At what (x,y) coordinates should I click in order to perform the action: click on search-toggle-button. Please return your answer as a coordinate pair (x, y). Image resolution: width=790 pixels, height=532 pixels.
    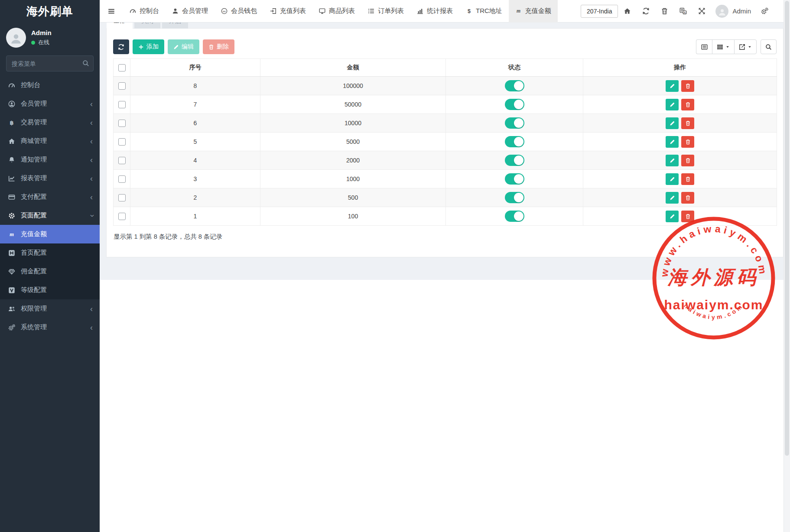
    Looking at the image, I should click on (769, 47).